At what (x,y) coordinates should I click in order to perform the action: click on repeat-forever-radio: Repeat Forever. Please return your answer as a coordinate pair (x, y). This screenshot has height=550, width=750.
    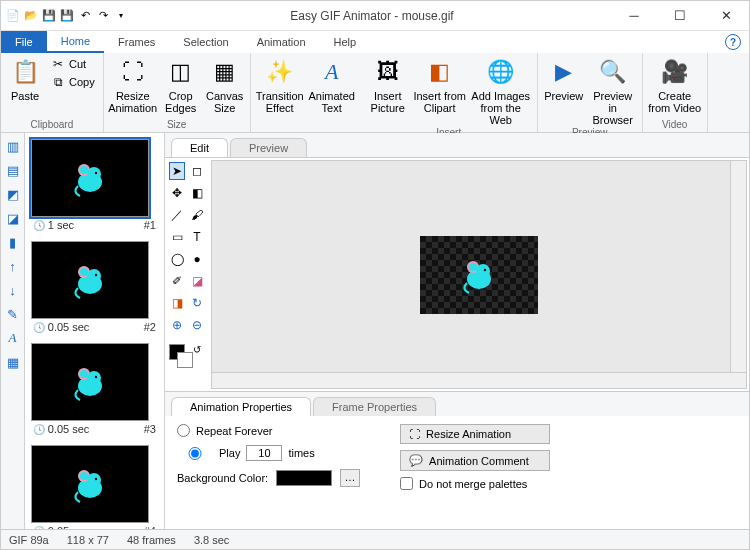
    Looking at the image, I should click on (268, 430).